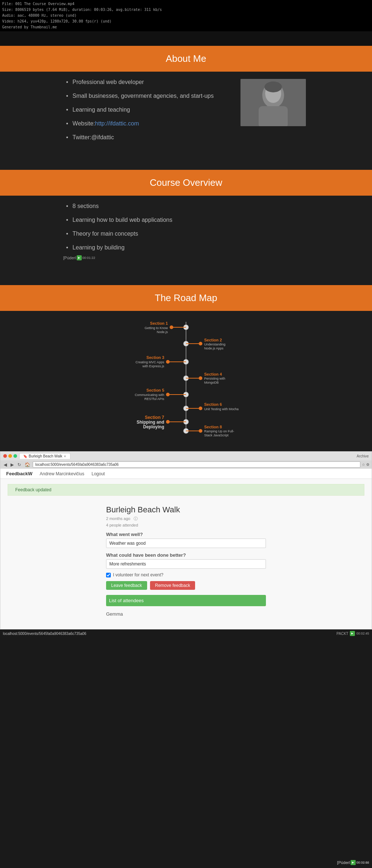 The width and height of the screenshot is (372, 868). I want to click on svg-text: Creating MVC Apps, so click(150, 362).